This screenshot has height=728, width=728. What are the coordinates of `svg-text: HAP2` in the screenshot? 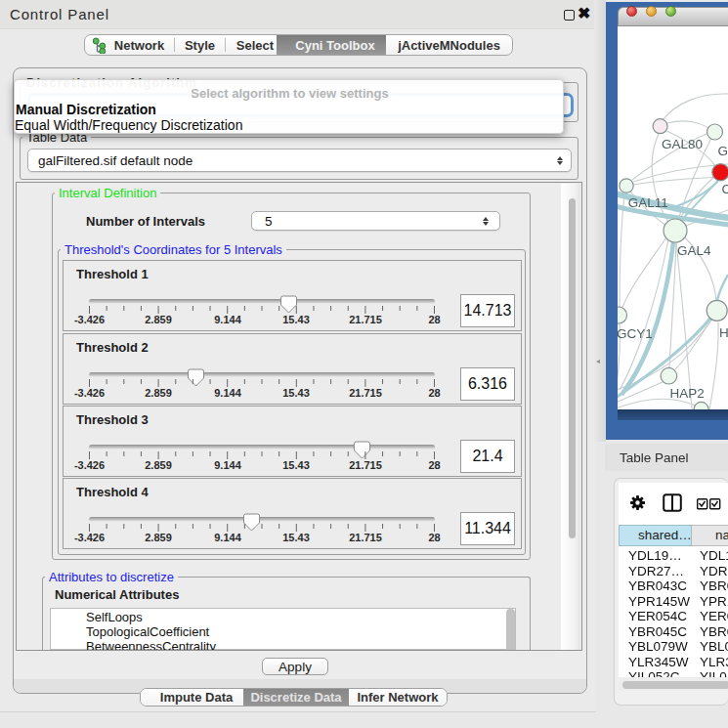 It's located at (688, 393).